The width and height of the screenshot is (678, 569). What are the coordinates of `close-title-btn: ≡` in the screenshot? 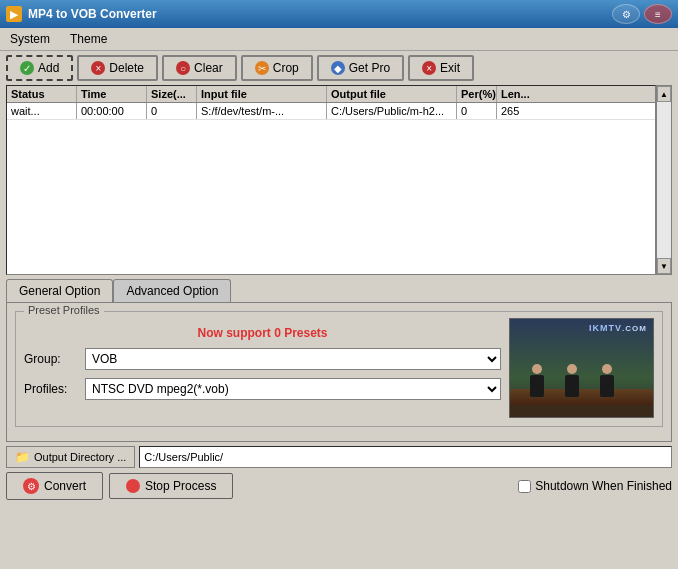 It's located at (658, 14).